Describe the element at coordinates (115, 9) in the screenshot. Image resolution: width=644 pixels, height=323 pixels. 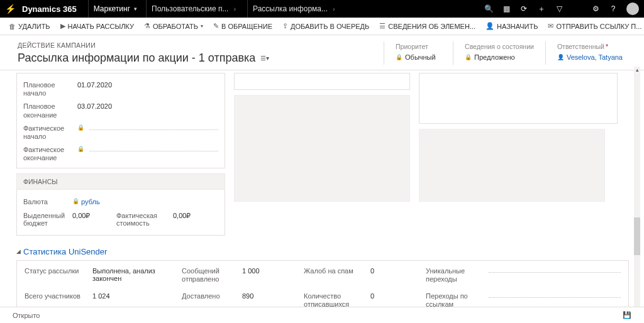
I see `area-dropdown: Маркетинг` at that location.